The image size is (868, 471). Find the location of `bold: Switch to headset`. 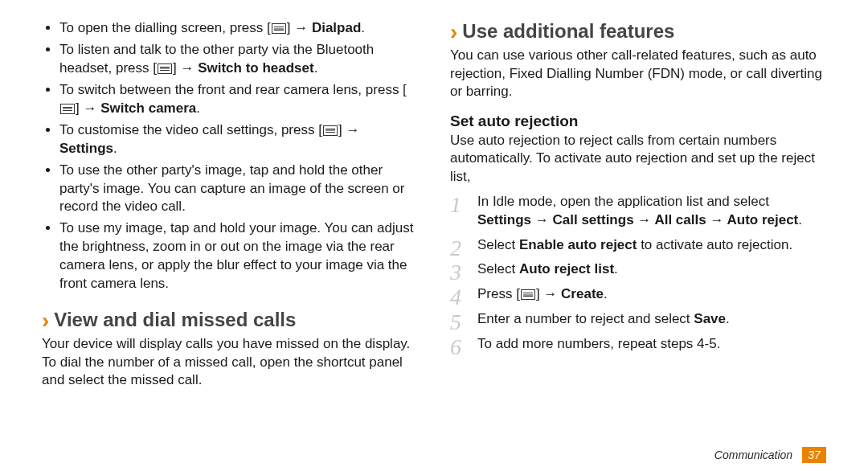

bold: Switch to headset is located at coordinates (256, 68).